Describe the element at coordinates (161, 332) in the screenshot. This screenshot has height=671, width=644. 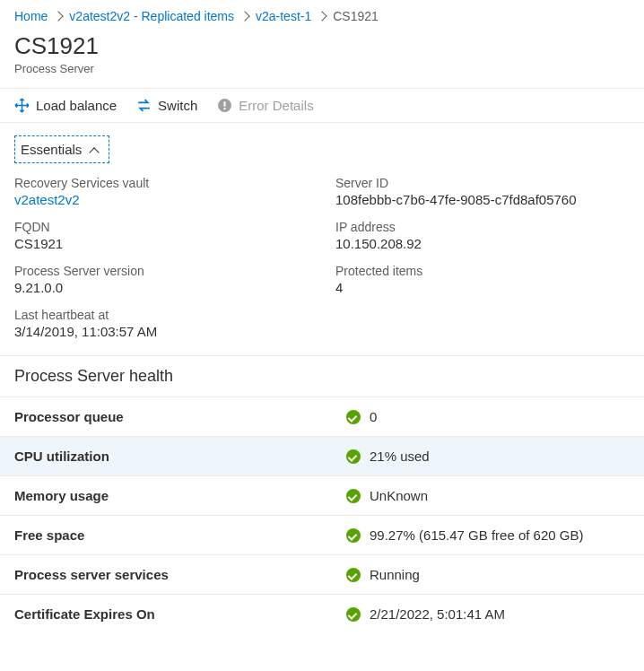
I see `field-value: 3/14/2019, 11:03:57 AM` at that location.